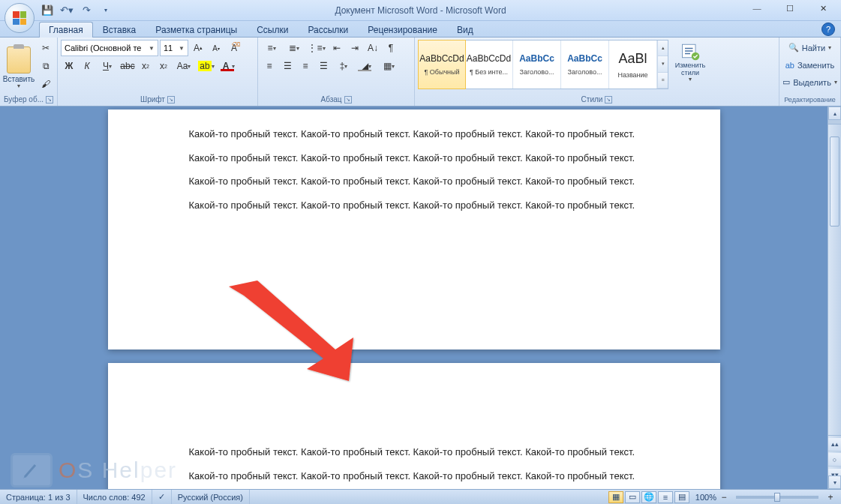  Describe the element at coordinates (29, 72) in the screenshot. I see `group-clipboard: Вставить ▼ ✂ ⧉ 🖌 Буфер об...↘` at that location.